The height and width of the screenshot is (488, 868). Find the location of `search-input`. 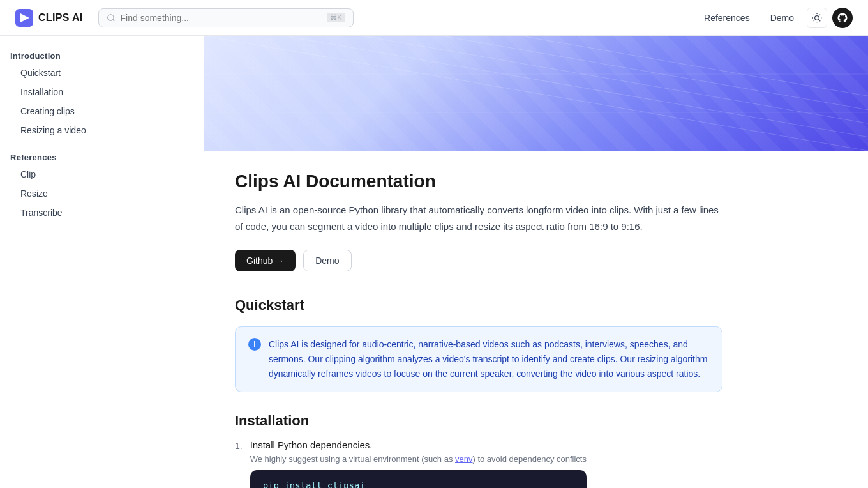

search-input is located at coordinates (221, 18).